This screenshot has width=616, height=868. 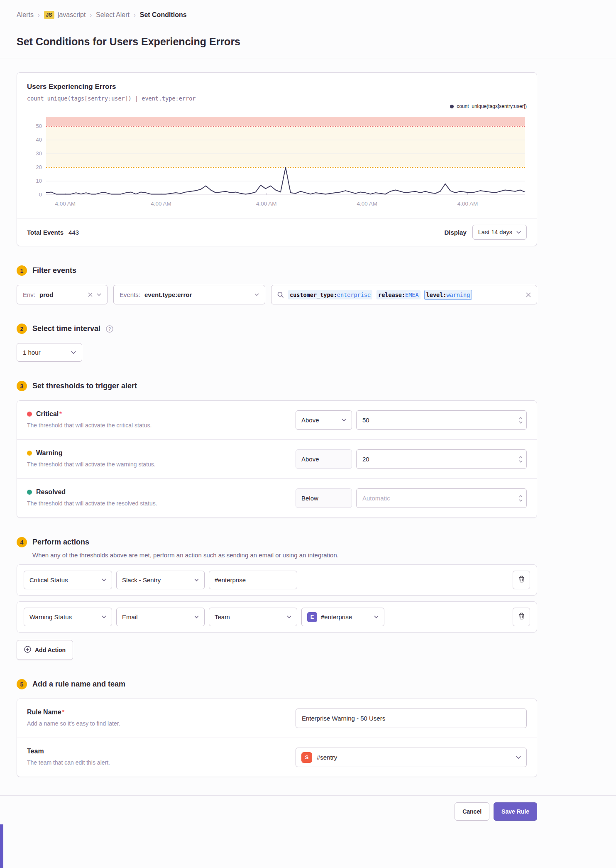 I want to click on save-rule-button: Save Rule, so click(x=516, y=812).